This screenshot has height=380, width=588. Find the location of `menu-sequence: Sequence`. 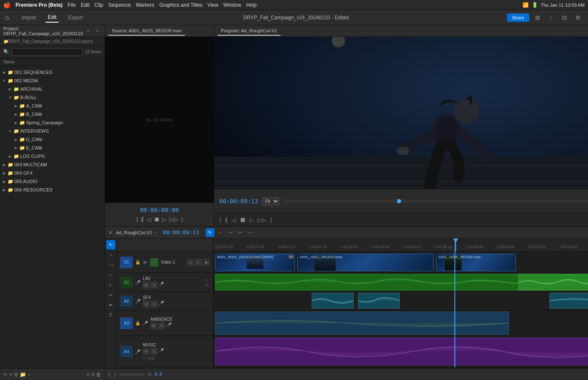

menu-sequence: Sequence is located at coordinates (120, 5).